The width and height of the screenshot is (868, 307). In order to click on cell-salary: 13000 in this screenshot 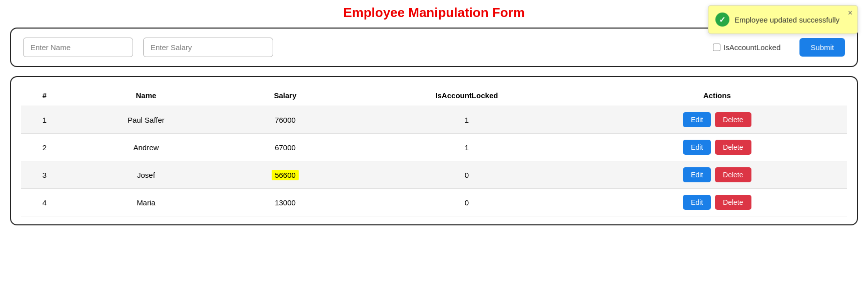, I will do `click(285, 202)`.